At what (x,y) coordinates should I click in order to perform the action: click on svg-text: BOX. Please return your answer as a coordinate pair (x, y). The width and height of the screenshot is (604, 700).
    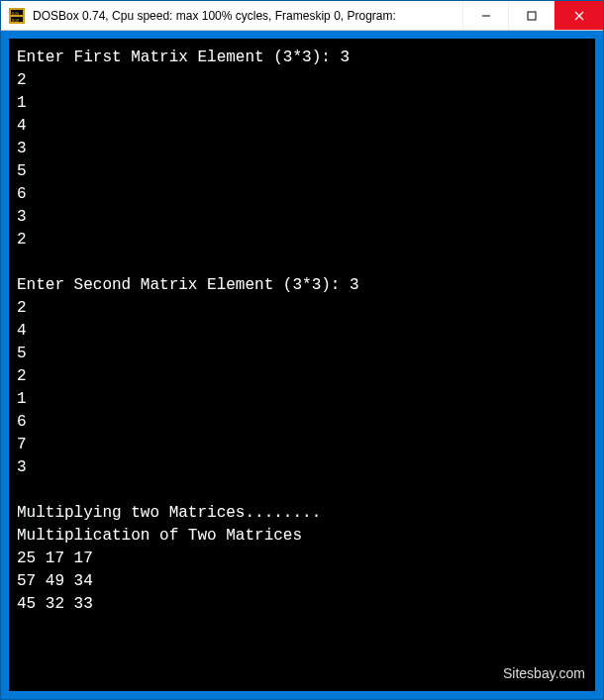
    Looking at the image, I should click on (16, 20).